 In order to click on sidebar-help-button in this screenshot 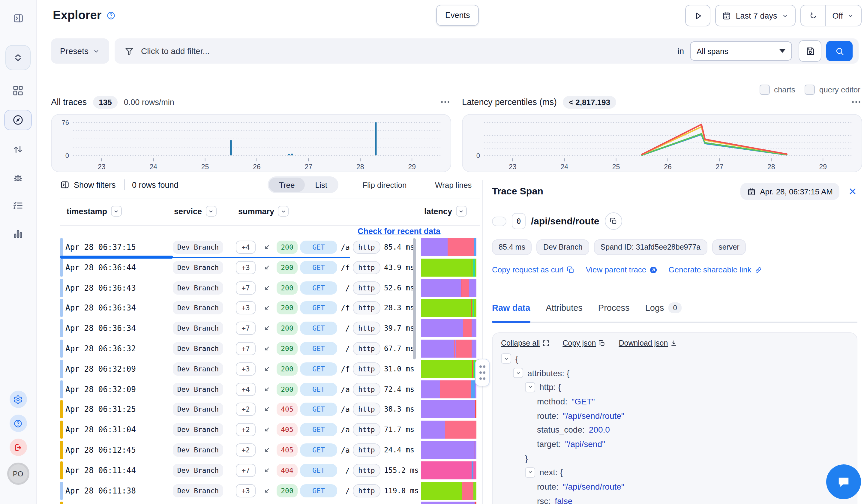, I will do `click(18, 423)`.